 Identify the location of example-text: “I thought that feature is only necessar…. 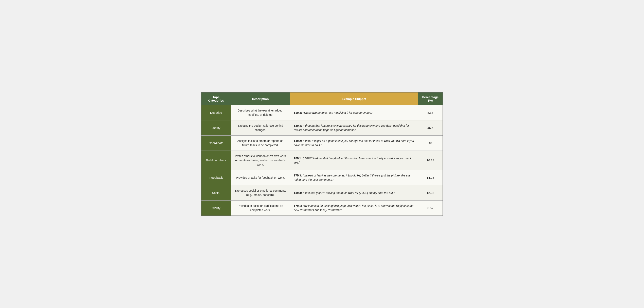
(352, 128).